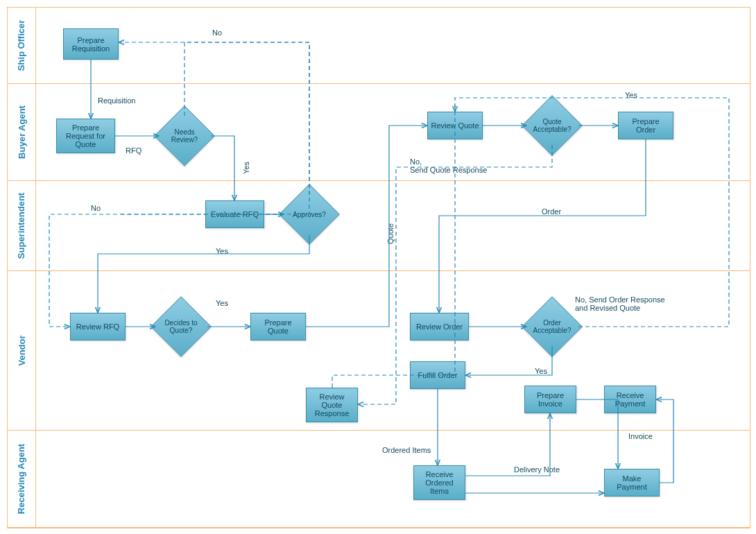  I want to click on box-prepare-requisition: Prepare Requisition, so click(91, 44).